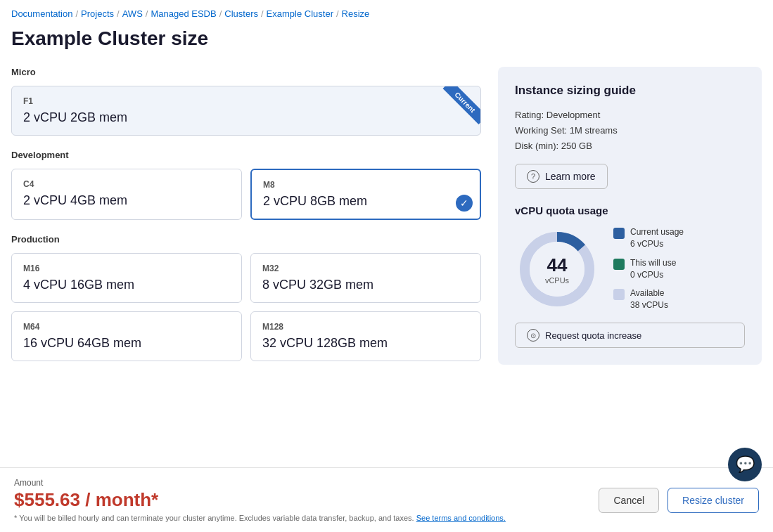 The height and width of the screenshot is (532, 773). I want to click on card-type-c4: C4, so click(127, 184).